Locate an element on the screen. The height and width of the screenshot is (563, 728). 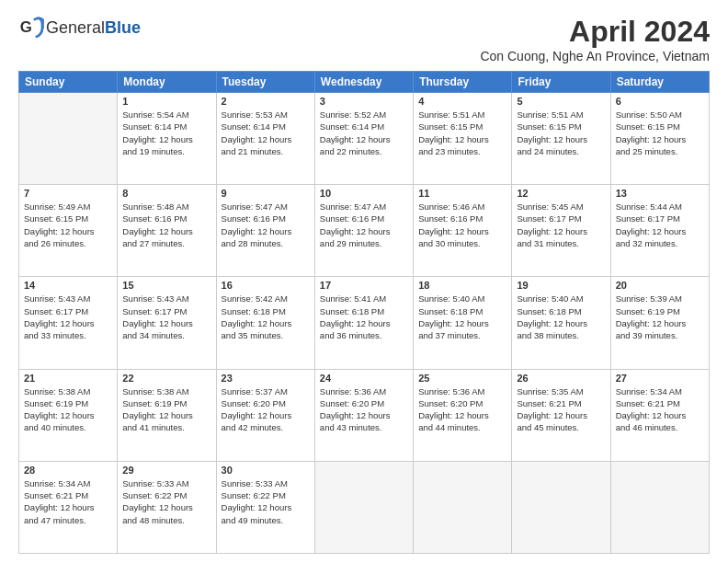
table-row: 2 Sunrise: 5:53 AM Sunset: 6:14 PM Dayli… is located at coordinates (265, 139).